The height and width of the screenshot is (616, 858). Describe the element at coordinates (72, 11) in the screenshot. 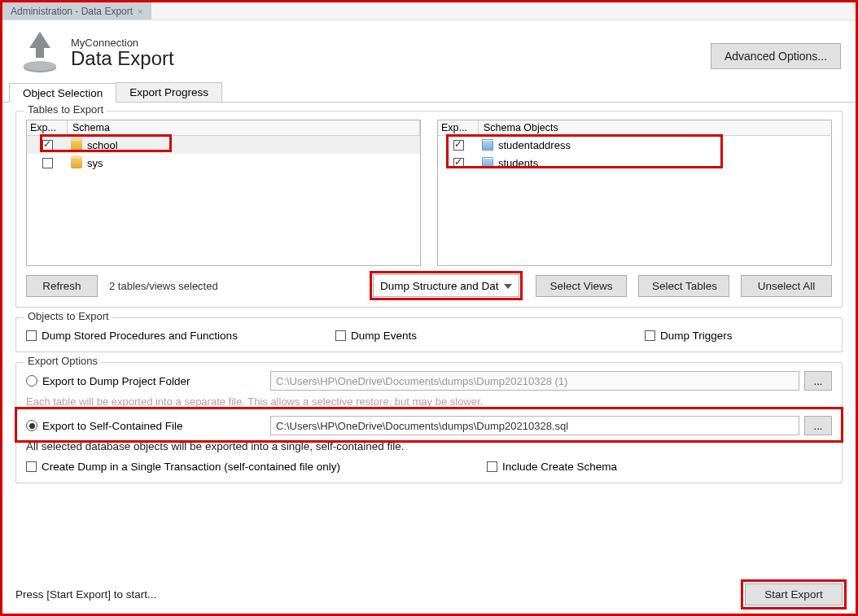

I see `window-tab-label: Administration - Data Export` at that location.